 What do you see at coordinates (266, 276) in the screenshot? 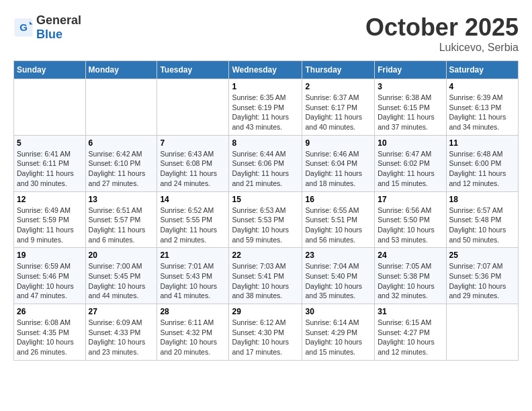
I see `calendar-cell: 22Sunrise: 7:03 AMSunset: 5:41 PMDayligh…` at bounding box center [266, 276].